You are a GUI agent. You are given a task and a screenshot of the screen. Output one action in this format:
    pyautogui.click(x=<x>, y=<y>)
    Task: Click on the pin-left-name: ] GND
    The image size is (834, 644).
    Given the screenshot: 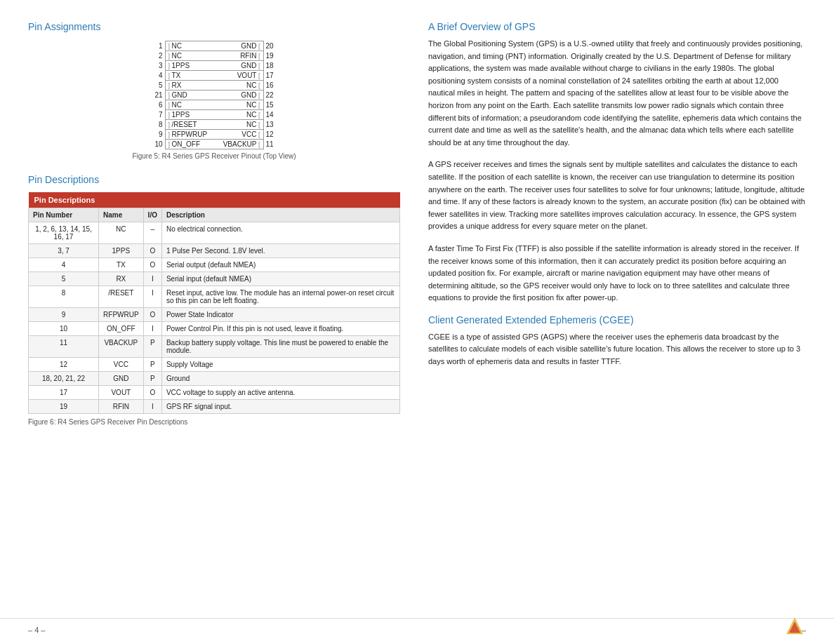 What is the action you would take?
    pyautogui.click(x=190, y=95)
    